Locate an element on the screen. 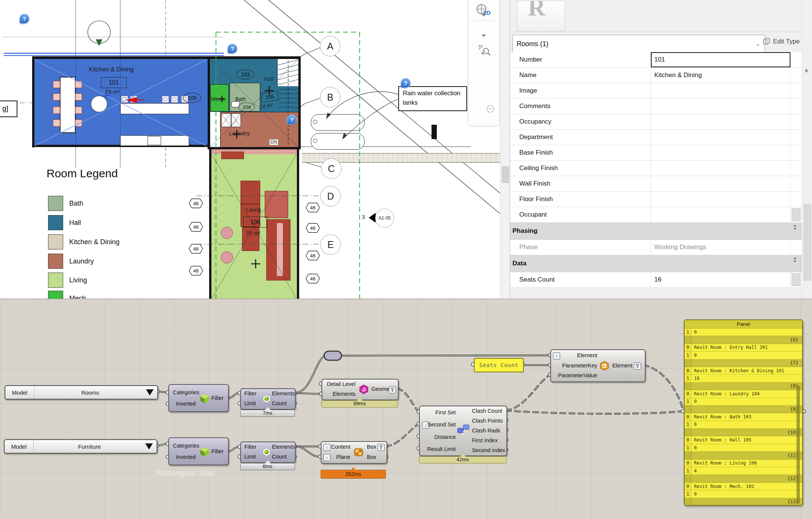 The height and width of the screenshot is (519, 812). panel-row: 10 is located at coordinates (744, 355).